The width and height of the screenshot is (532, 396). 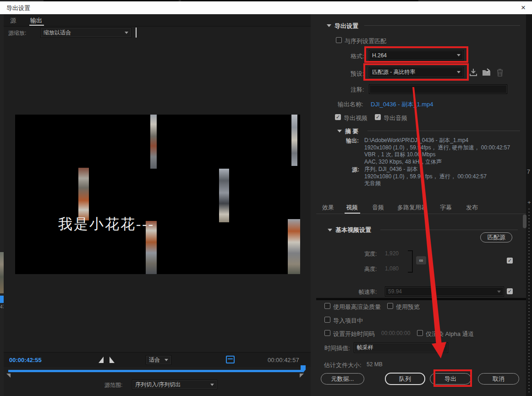 I want to click on transport-bar: 00:00:42:55 适合 00:00:42:57, so click(x=157, y=359).